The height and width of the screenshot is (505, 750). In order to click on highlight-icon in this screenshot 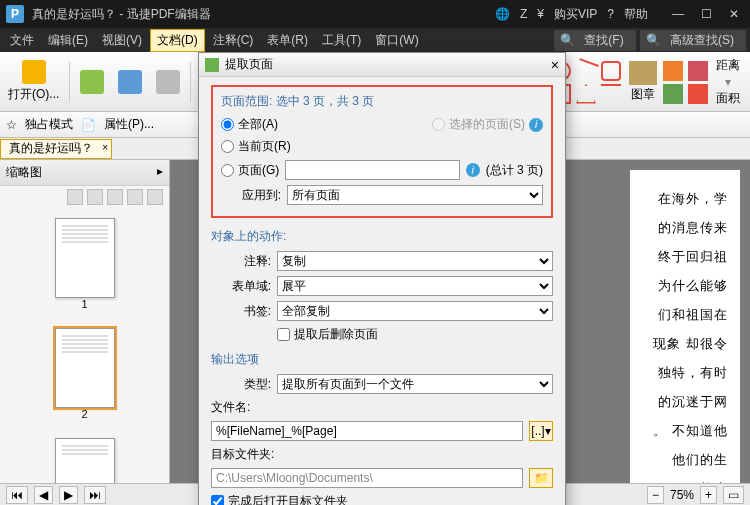, I will do `click(673, 71)`.